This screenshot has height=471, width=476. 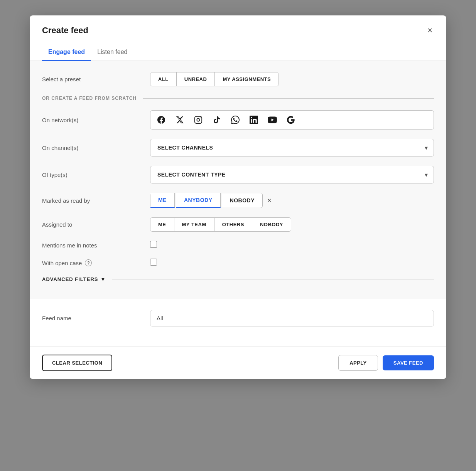 I want to click on mentions-label: Mentions me in notes, so click(x=96, y=245).